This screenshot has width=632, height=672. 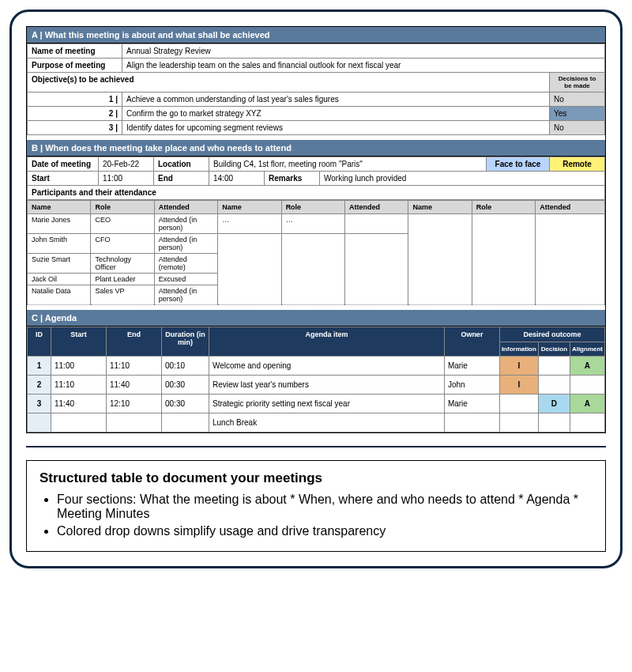 I want to click on description-box: Structured table to document your meetin…, so click(x=316, y=506).